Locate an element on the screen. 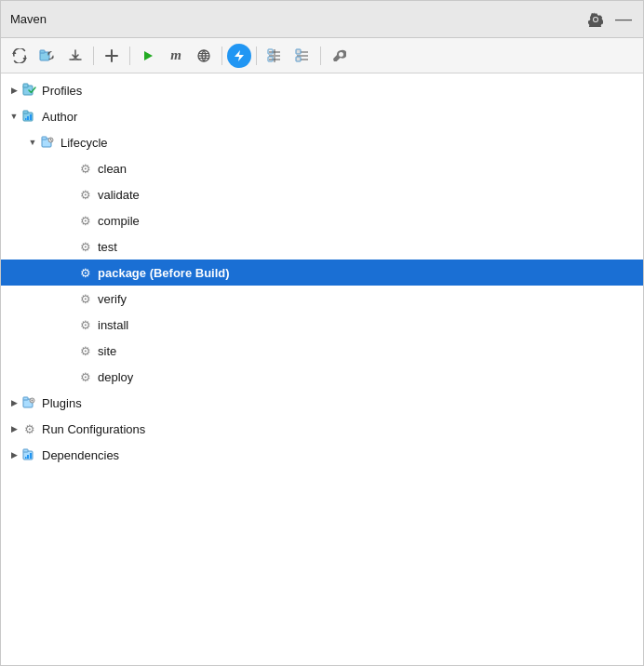 This screenshot has width=644, height=666. tree-item-author: Author is located at coordinates (322, 116).